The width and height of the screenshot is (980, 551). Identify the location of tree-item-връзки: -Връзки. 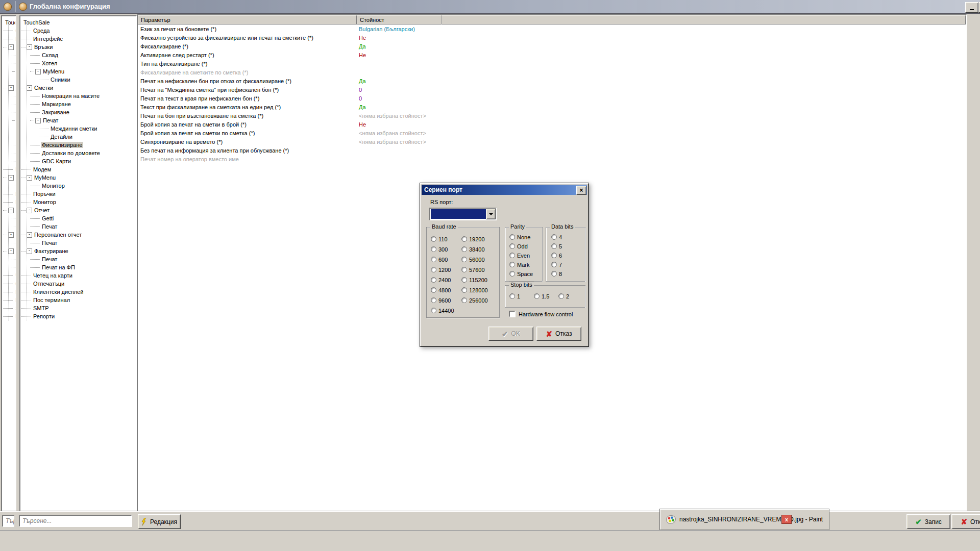
(9, 47).